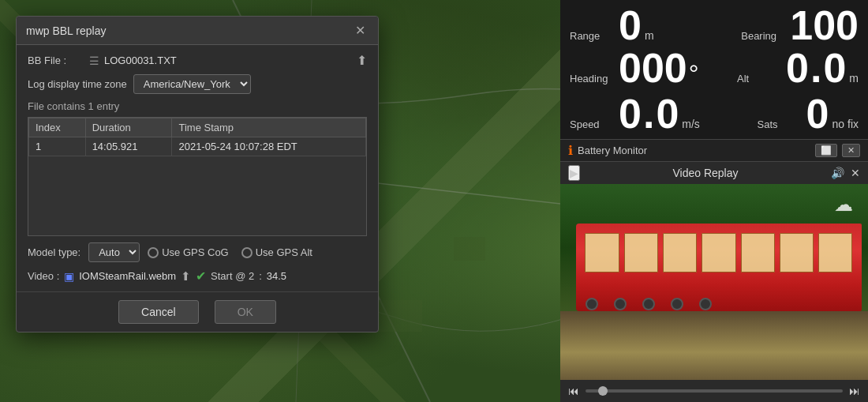 The width and height of the screenshot is (868, 402). I want to click on dialog-close-button: ✕, so click(360, 30).